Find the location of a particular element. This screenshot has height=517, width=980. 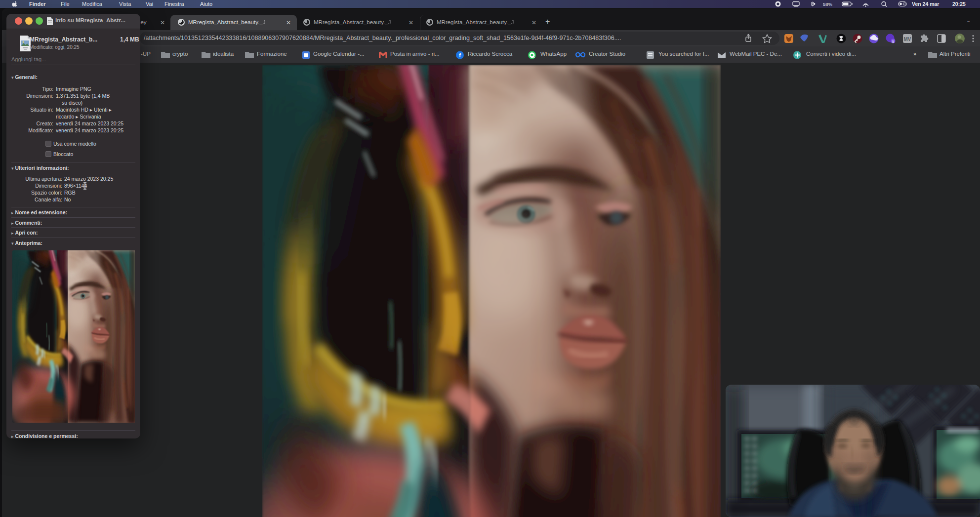

svg-text: 5 is located at coordinates (893, 41).